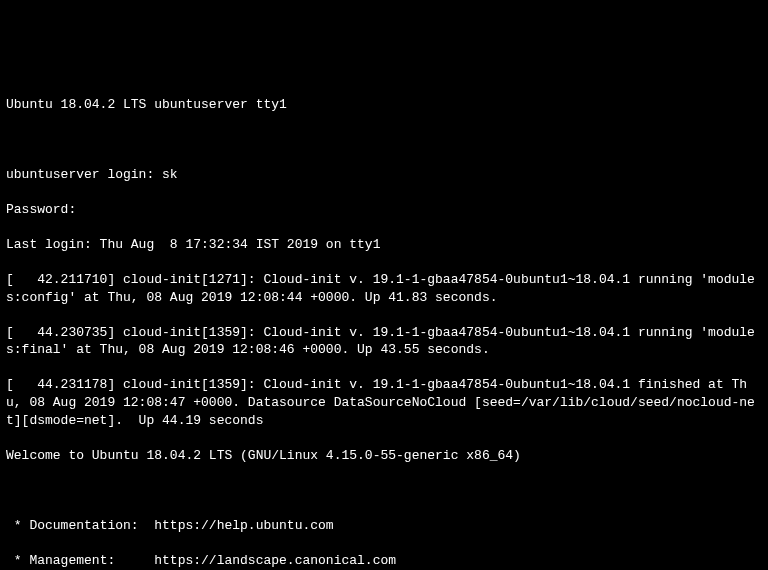  I want to click on cloud-init-line: [ 42.211710] cloud-init[1271]: Cloud-ini…, so click(384, 288).